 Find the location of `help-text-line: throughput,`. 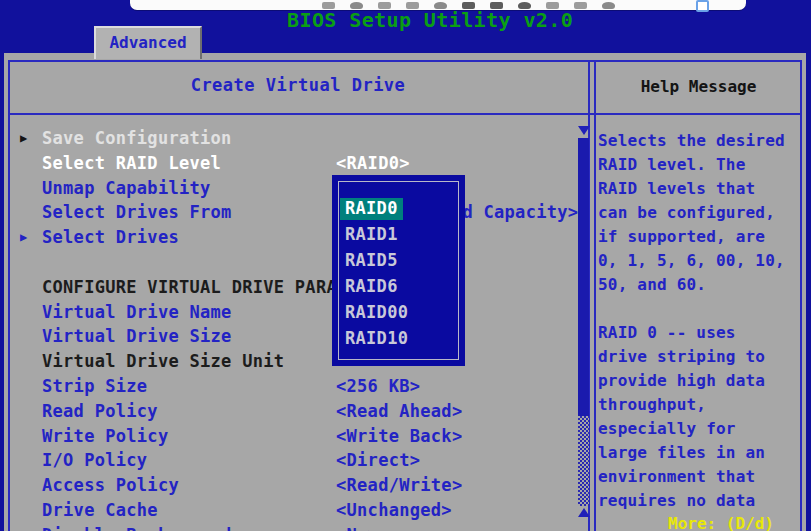

help-text-line: throughput, is located at coordinates (700, 404).